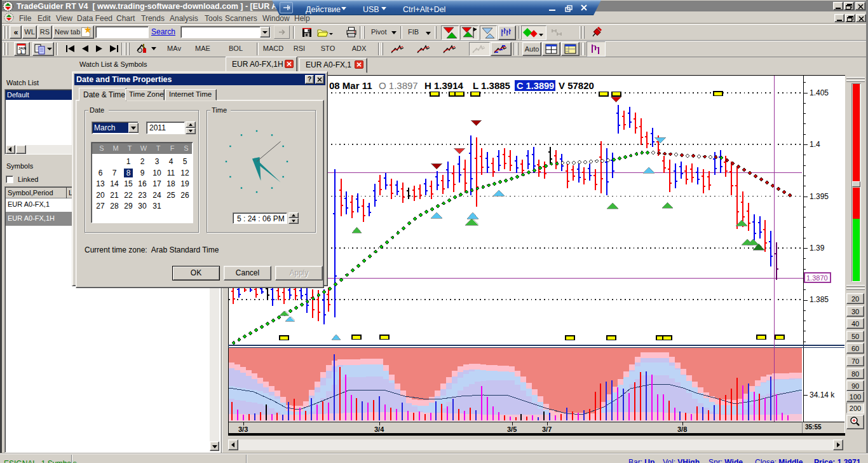 This screenshot has height=463, width=868. I want to click on svg-text: 34.14 k, so click(822, 395).